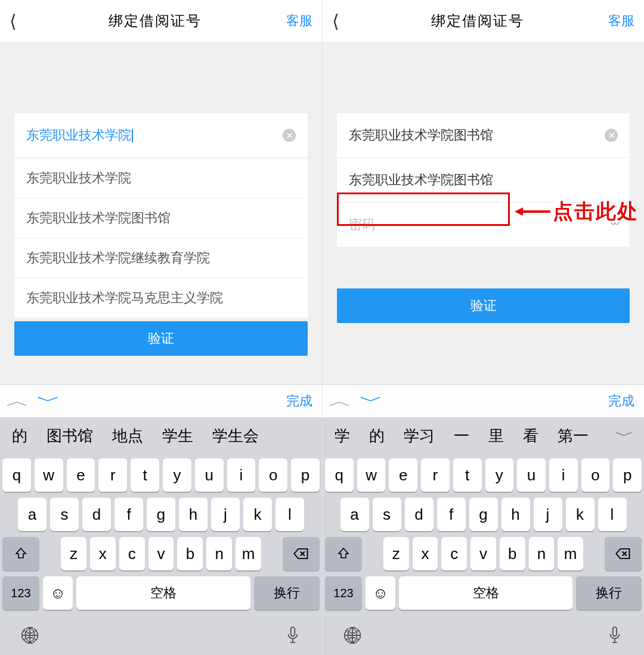  What do you see at coordinates (236, 436) in the screenshot?
I see `candidate: 学生会` at bounding box center [236, 436].